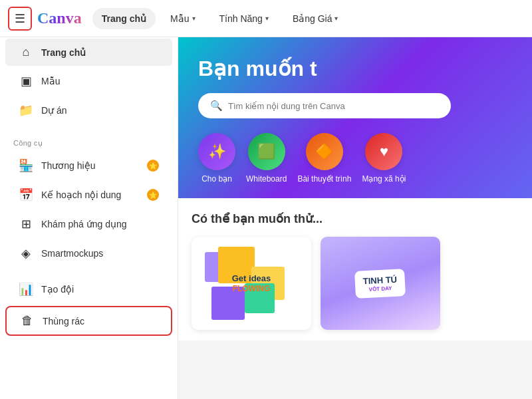  Describe the element at coordinates (355, 283) in the screenshot. I see `cards-grid: Get ideas FLOWING TINH TÚ VÔT DAY` at that location.